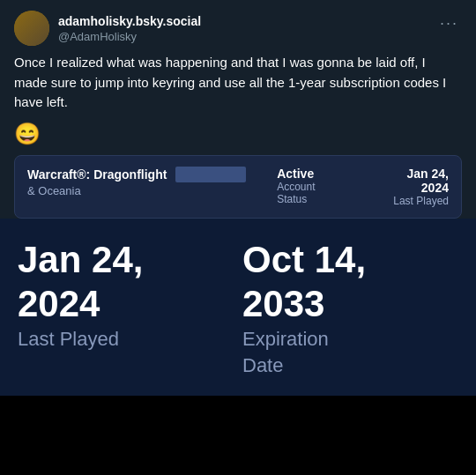 This screenshot has width=476, height=475. Describe the element at coordinates (125, 304) in the screenshot. I see `expanded-left-date-line2: 2024` at that location.